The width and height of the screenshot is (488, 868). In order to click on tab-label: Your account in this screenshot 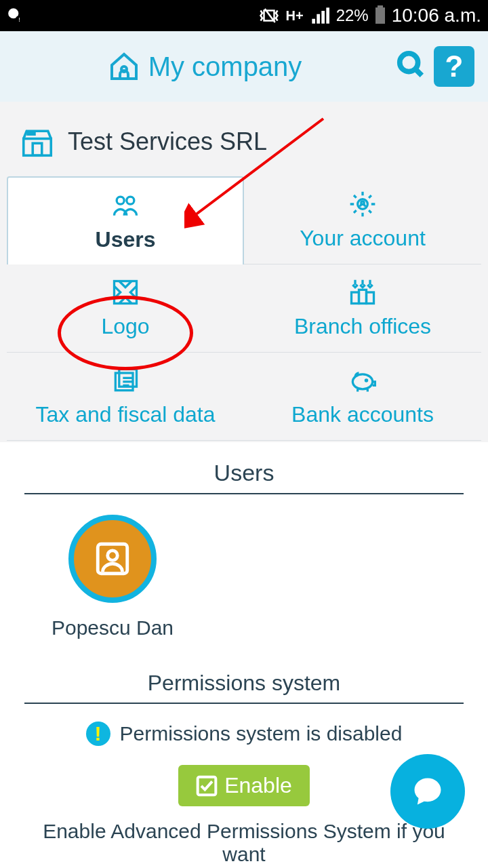, I will do `click(363, 239)`.